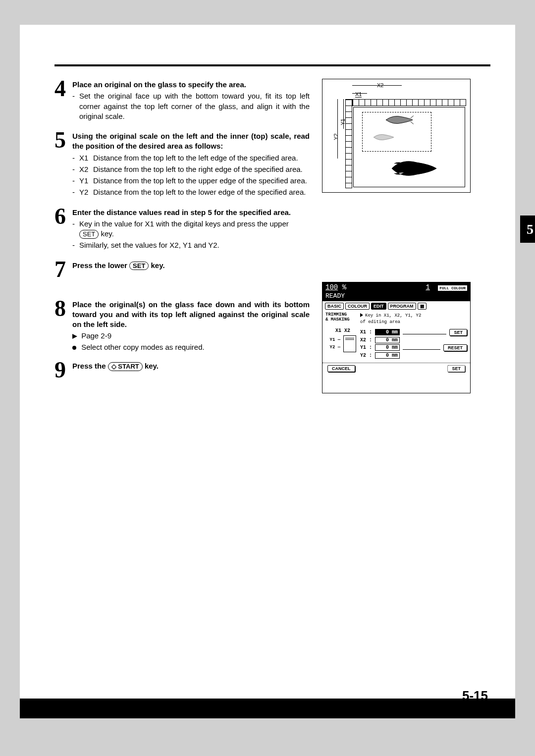 The height and width of the screenshot is (756, 535). I want to click on step-number: 4, so click(63, 100).